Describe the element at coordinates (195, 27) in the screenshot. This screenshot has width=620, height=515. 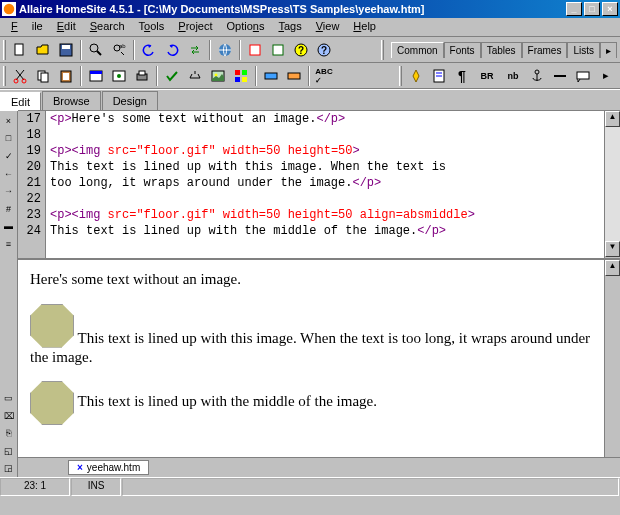
I see `menu-project: Project` at that location.